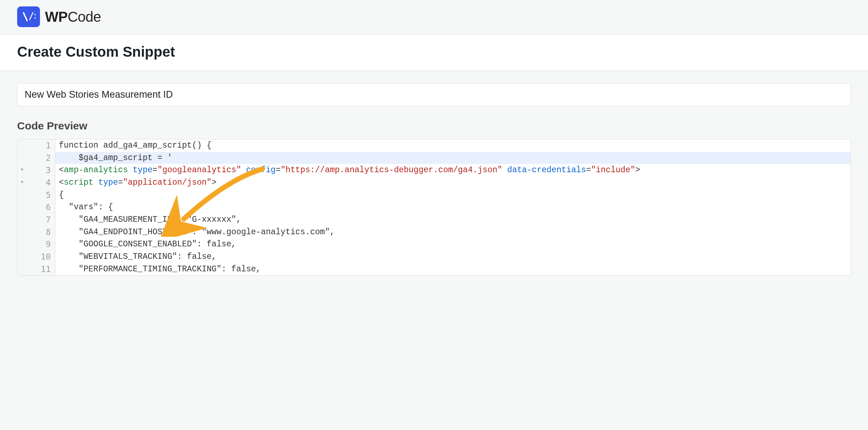  I want to click on logo-text-bold: WP, so click(56, 17).